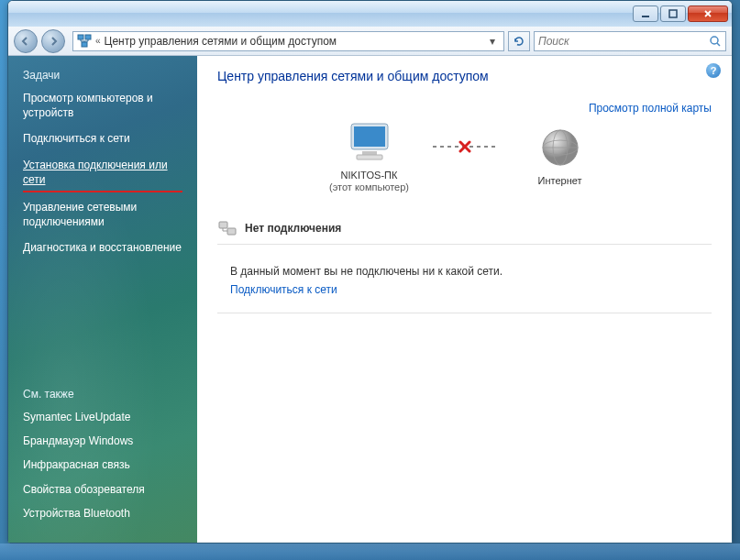 This screenshot has width=740, height=560. I want to click on taskbar, so click(370, 552).